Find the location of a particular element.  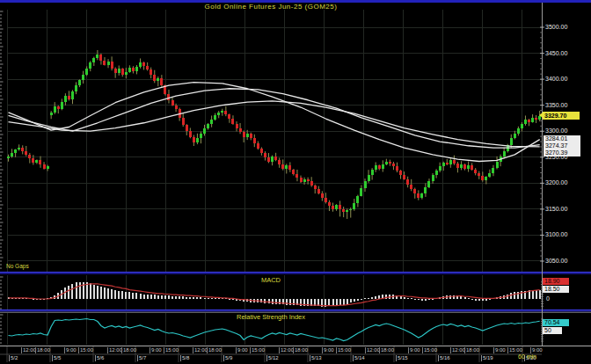

rsi-panel-title: Relative Strength Index is located at coordinates (271, 317).